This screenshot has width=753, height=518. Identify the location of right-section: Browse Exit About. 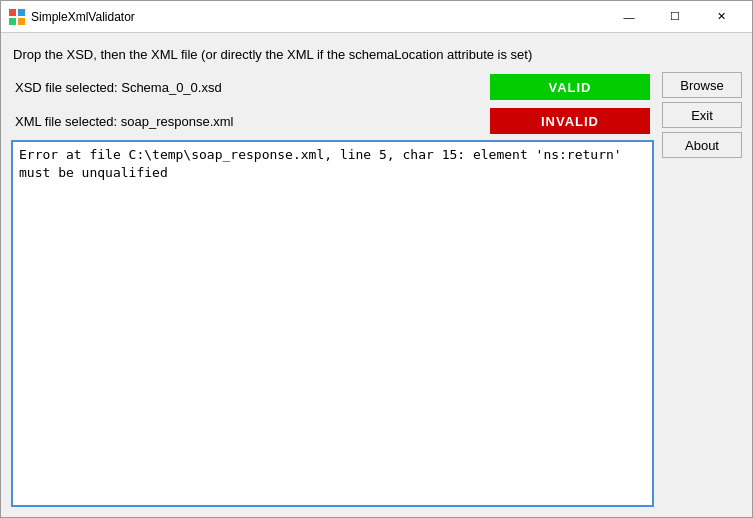
(702, 290).